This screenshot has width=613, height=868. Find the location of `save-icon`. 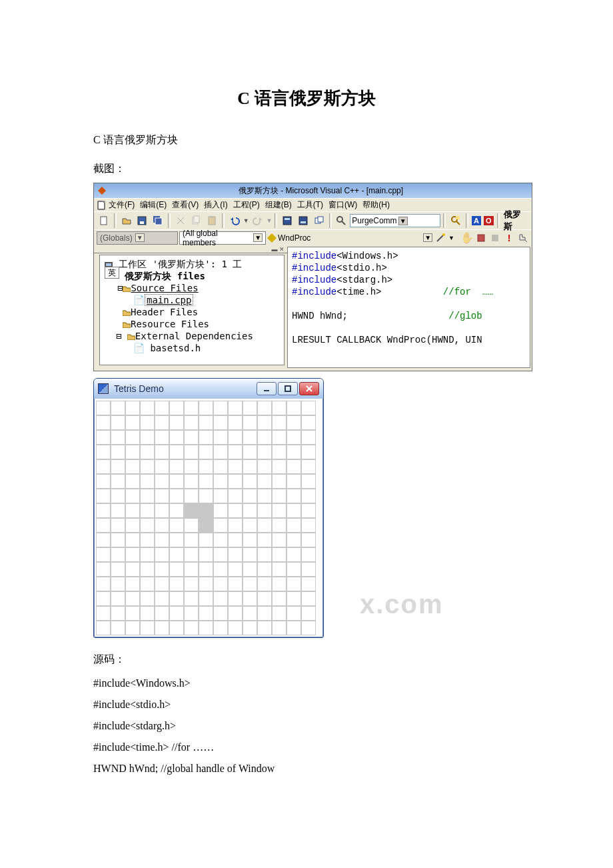

save-icon is located at coordinates (142, 221).